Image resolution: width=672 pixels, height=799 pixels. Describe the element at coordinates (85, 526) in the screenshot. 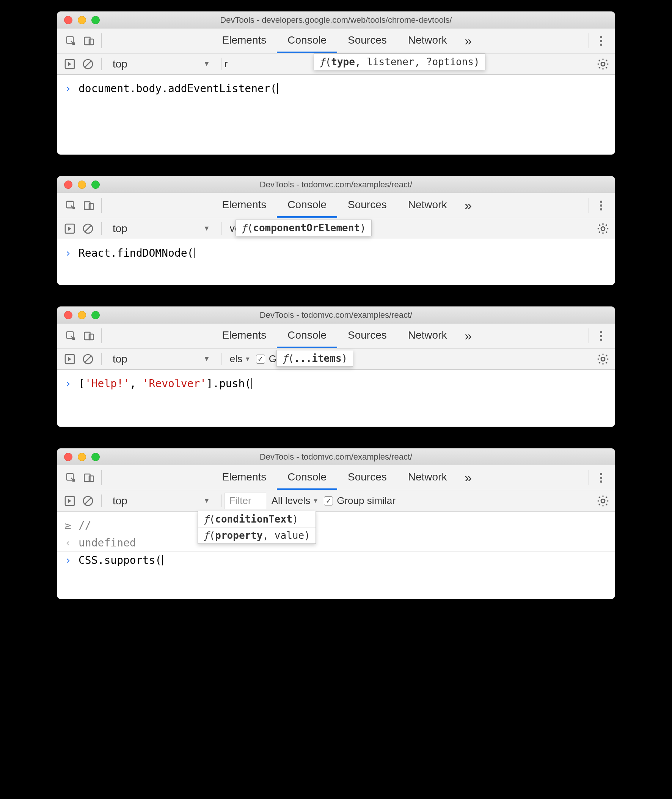

I see `console-code: //` at that location.